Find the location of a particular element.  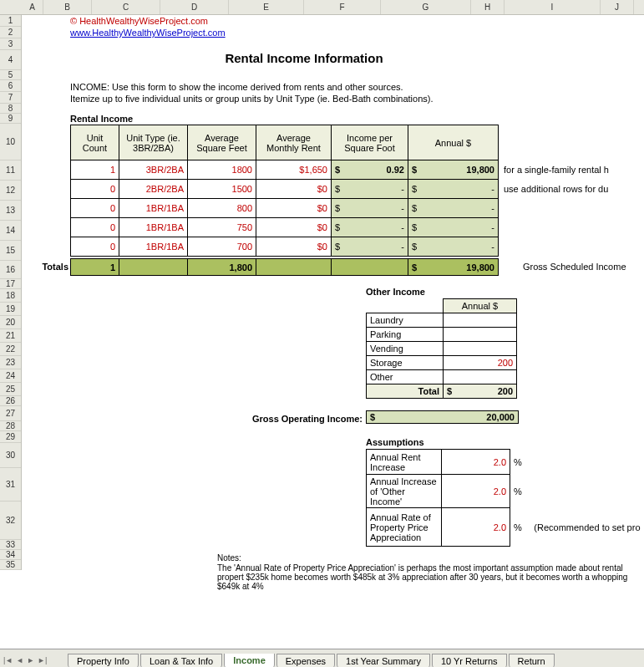

row-header-22: 22 is located at coordinates (10, 349).